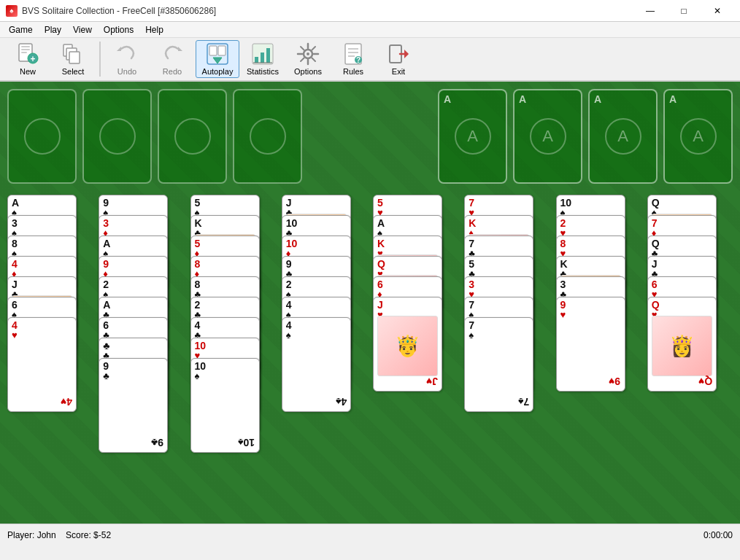  Describe the element at coordinates (506, 362) in the screenshot. I see `card-column-6: 7 ♥ 7♥ K ♦ 👑 K♦ 7 ♣ 7♣ 5 ♣ 5♣ 3` at that location.